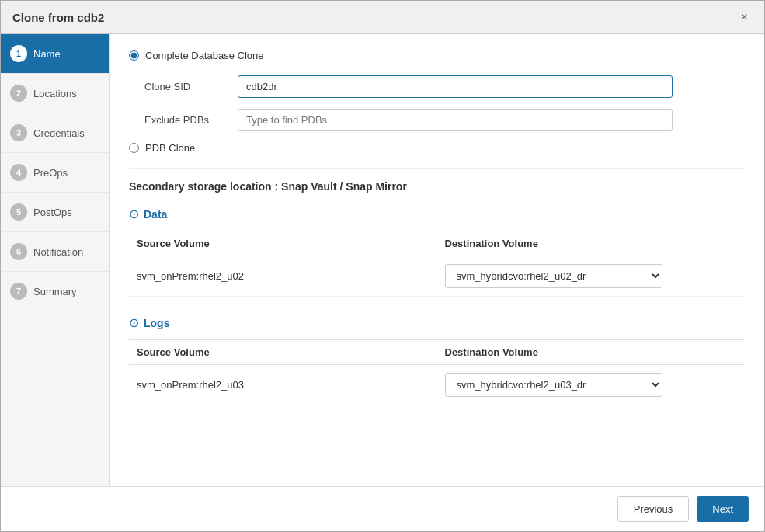 This screenshot has width=765, height=532. What do you see at coordinates (283, 385) in the screenshot?
I see `logs-source-value: svm_onPrem:rhel2_u03` at bounding box center [283, 385].